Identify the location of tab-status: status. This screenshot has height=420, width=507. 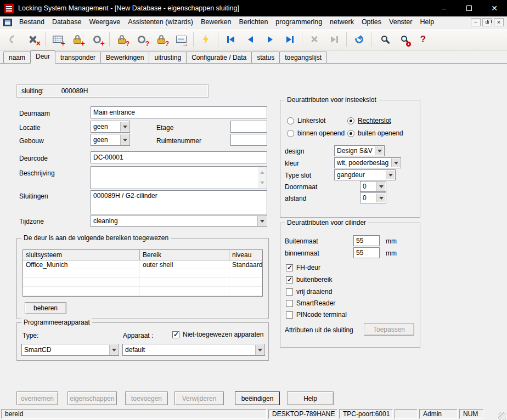
(266, 57).